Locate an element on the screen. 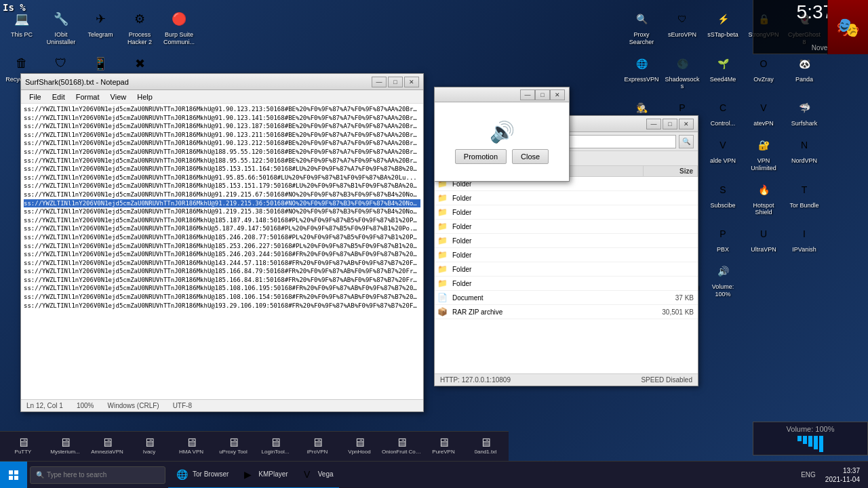 The height and width of the screenshot is (488, 868). file-row-icon-5: 📁 is located at coordinates (442, 255).